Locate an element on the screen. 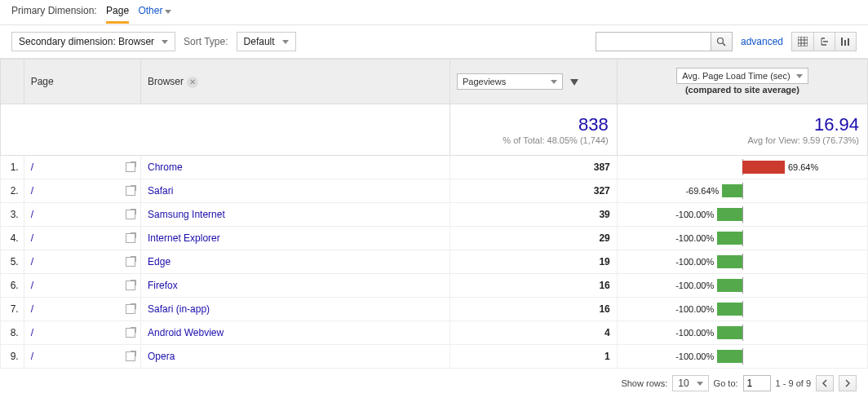 The height and width of the screenshot is (411, 868). comparison-bar-cell: -69.64% is located at coordinates (742, 191).